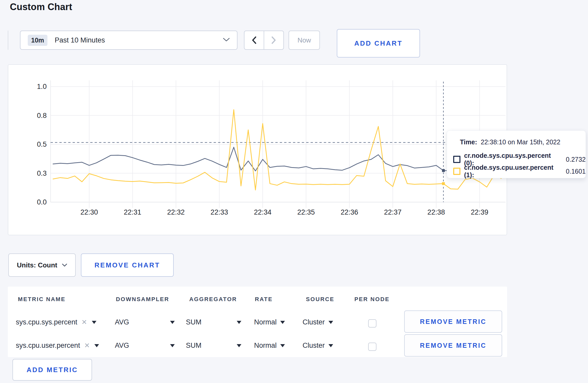 The height and width of the screenshot is (383, 588). Describe the element at coordinates (41, 7) in the screenshot. I see `page-title: Custom Chart` at that location.